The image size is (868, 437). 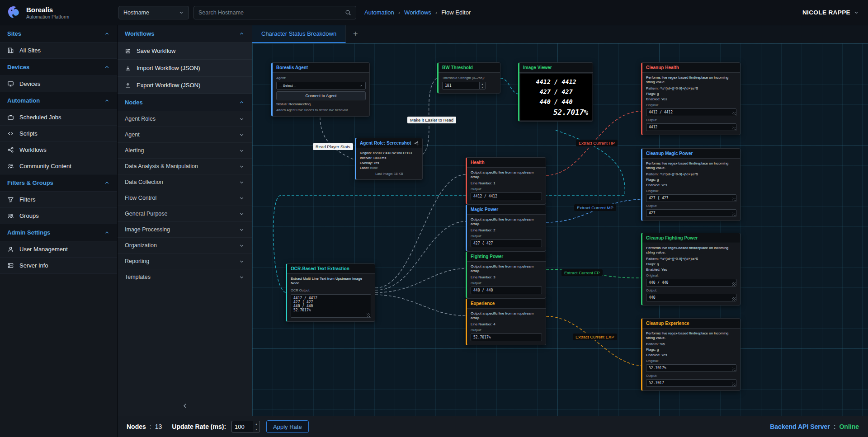 What do you see at coordinates (321, 78) in the screenshot?
I see `agent-select-label: Agent:` at bounding box center [321, 78].